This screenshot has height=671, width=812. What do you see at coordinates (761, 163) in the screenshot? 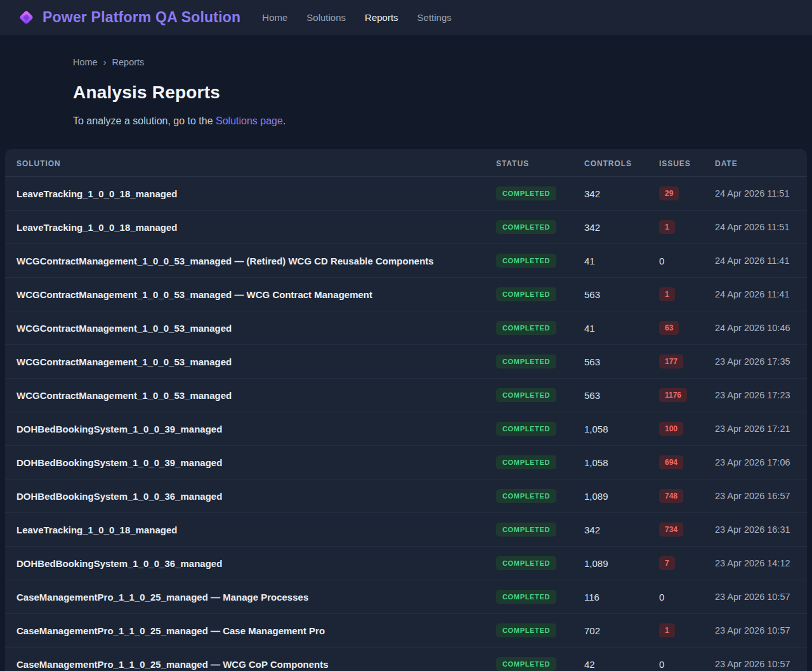
I see `header-date: Date` at bounding box center [761, 163].